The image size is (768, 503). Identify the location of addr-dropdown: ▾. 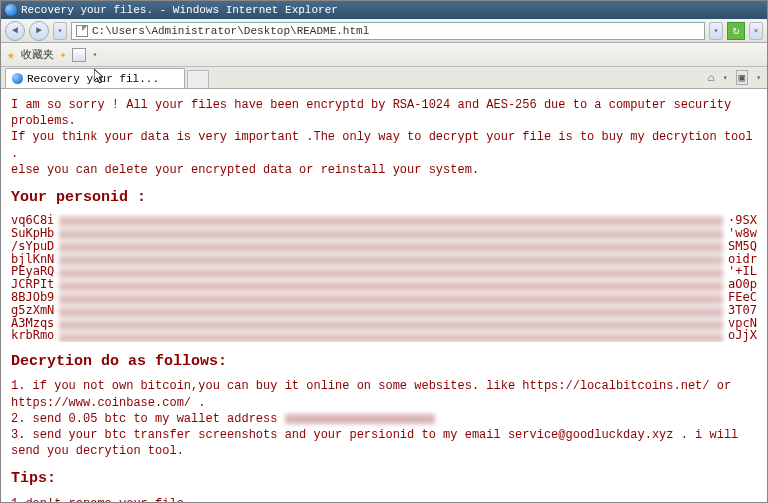
(716, 31).